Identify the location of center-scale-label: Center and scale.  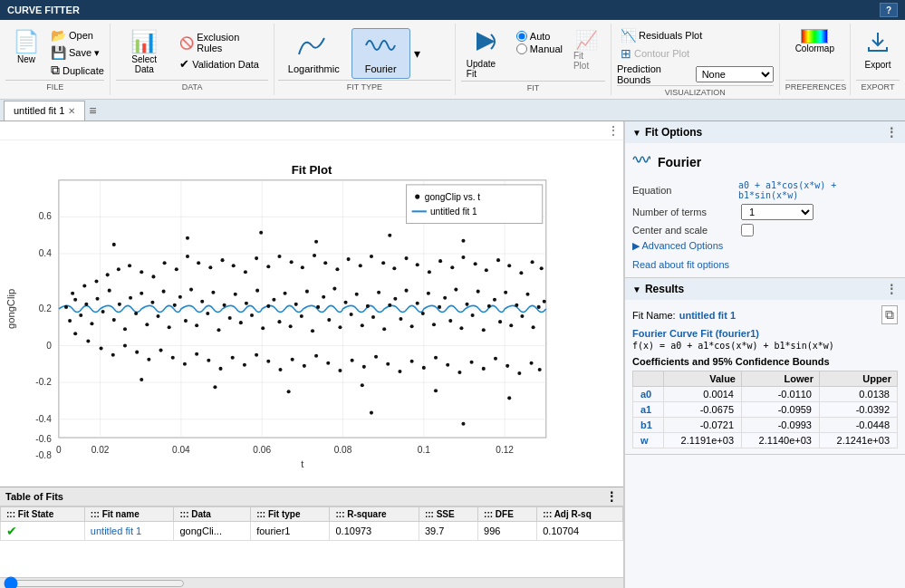
(687, 230).